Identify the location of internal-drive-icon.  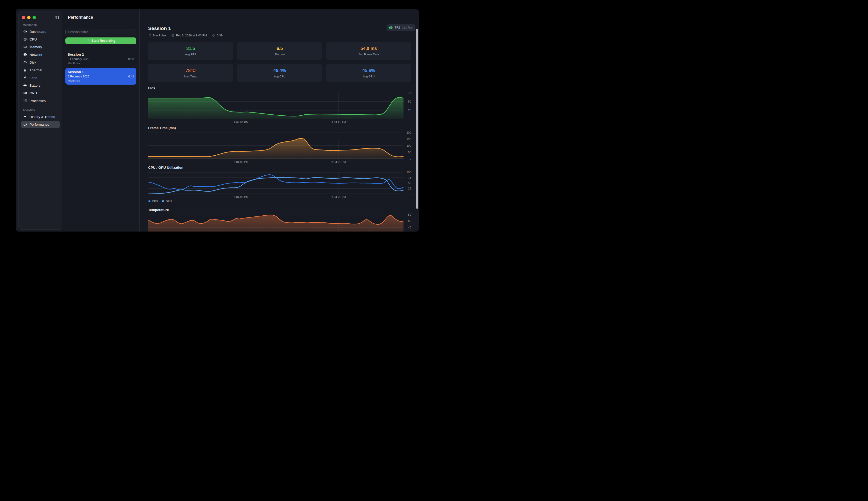
(25, 62).